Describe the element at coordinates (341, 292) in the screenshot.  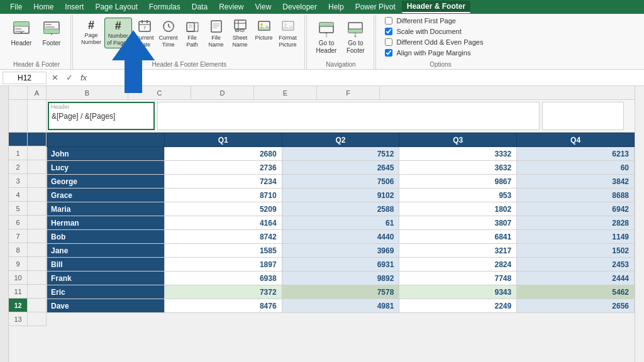
I see `cell-eric-q2: 7578` at that location.